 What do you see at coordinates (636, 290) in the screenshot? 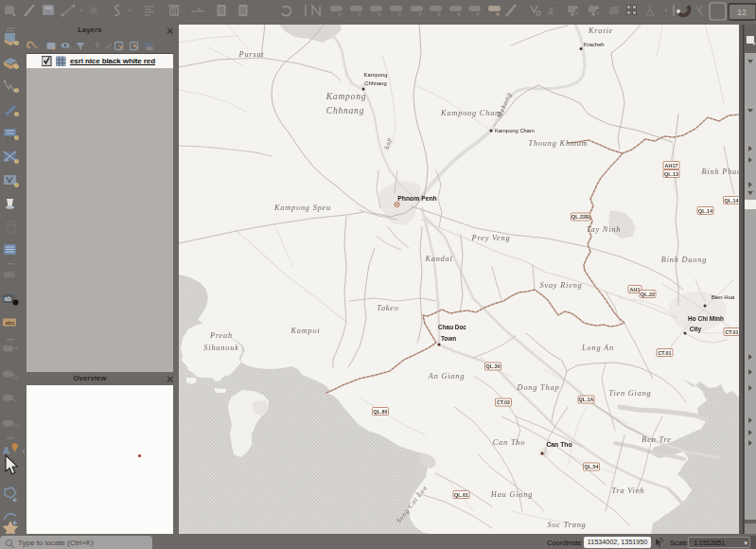
I see `svg-text: AH1` at bounding box center [636, 290].